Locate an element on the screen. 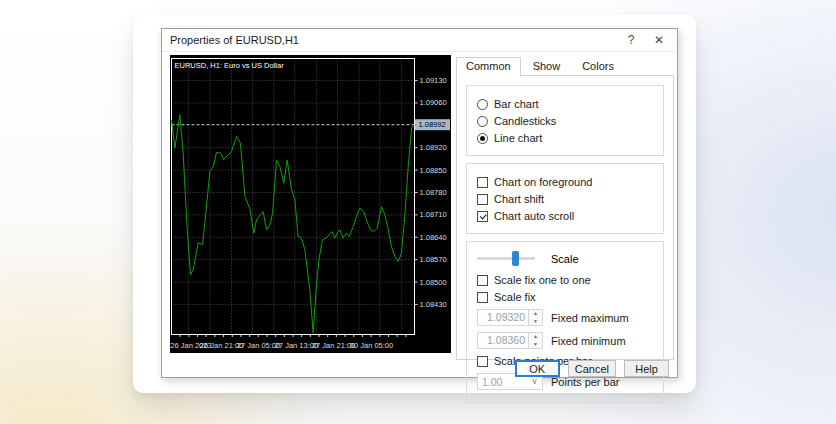 This screenshot has width=836, height=424. svg-text: 1.08640 is located at coordinates (434, 238).